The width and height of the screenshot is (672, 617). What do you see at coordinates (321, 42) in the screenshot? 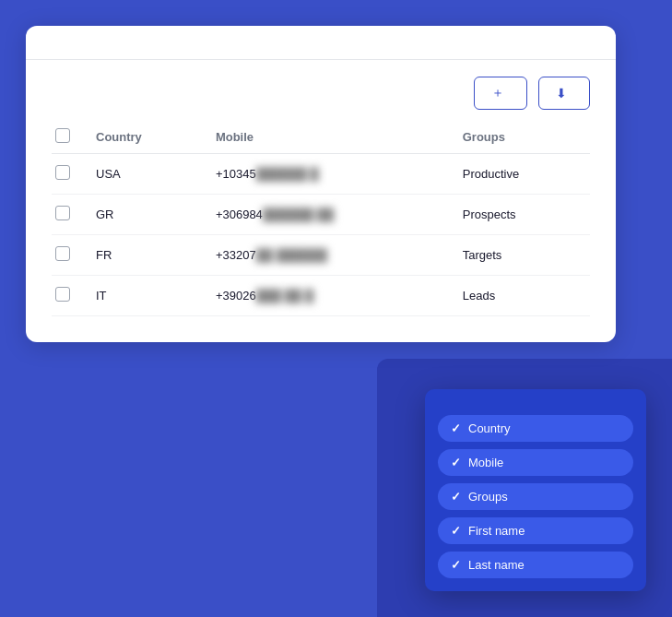
I see `card-header` at bounding box center [321, 42].